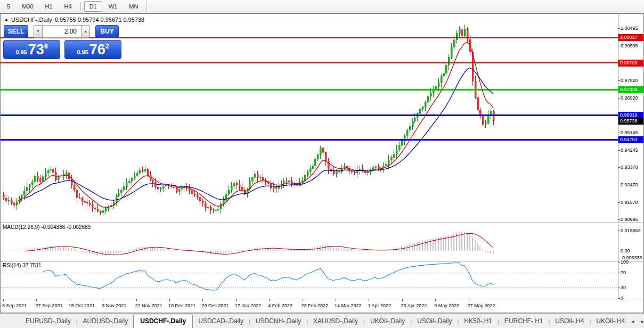  I want to click on sell-price-button: 0.95 73 8, so click(32, 50).